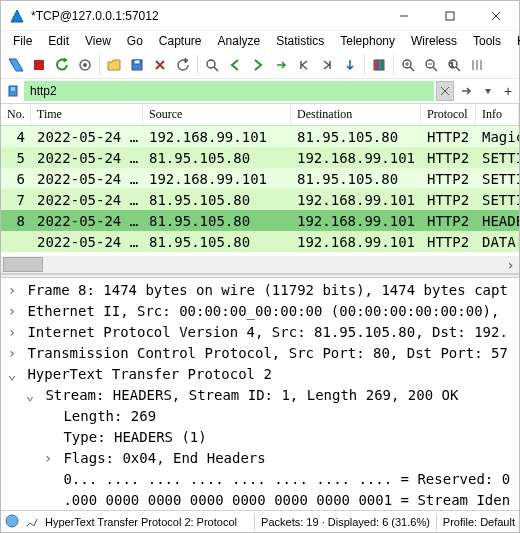 The image size is (520, 533). I want to click on maximize-button, so click(450, 16).